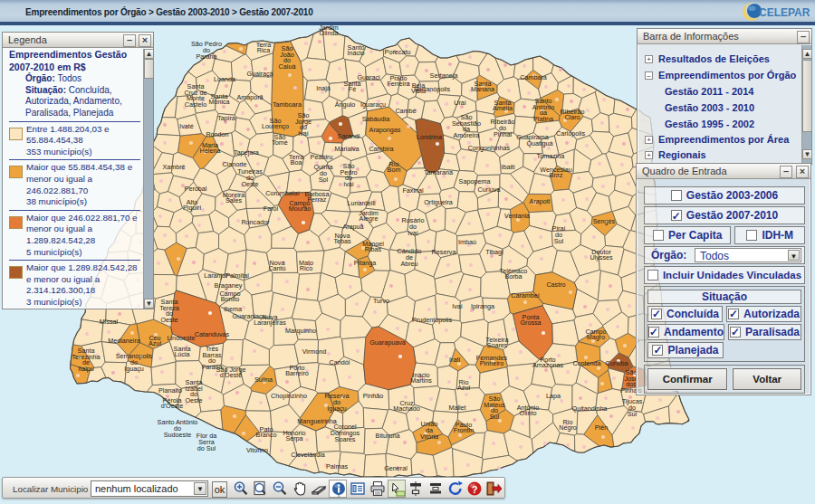 The width and height of the screenshot is (815, 504). Describe the element at coordinates (346, 148) in the screenshot. I see `svg-text: Marialva` at that location.